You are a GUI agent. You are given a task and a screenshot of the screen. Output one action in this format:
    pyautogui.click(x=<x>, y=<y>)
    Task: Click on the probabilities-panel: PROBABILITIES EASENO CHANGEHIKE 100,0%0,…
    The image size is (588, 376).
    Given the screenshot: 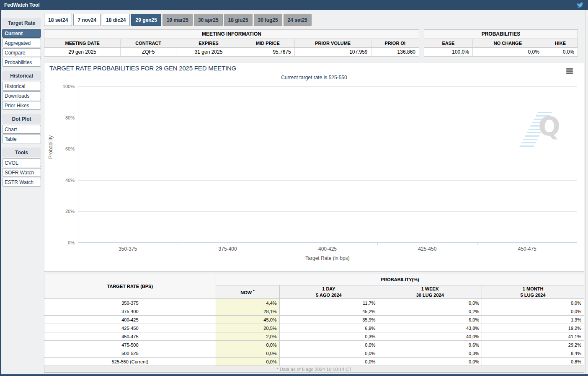 What is the action you would take?
    pyautogui.click(x=501, y=43)
    